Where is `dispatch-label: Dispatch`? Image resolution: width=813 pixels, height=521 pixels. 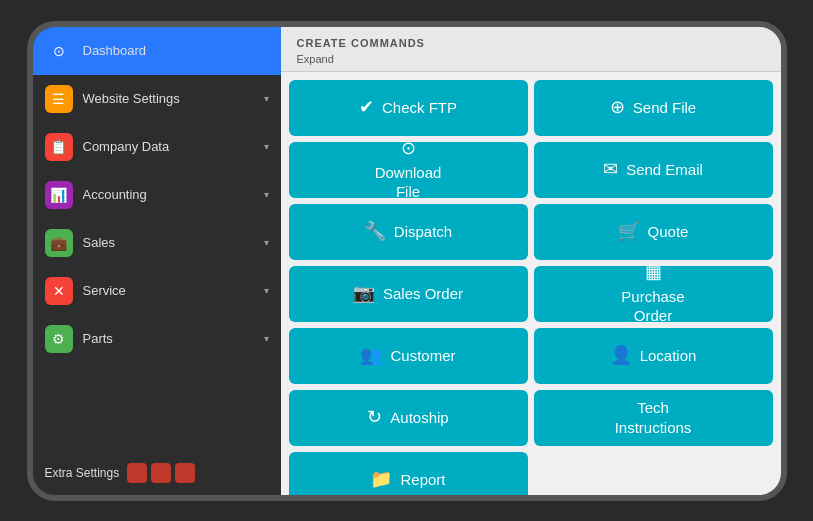 dispatch-label: Dispatch is located at coordinates (423, 232).